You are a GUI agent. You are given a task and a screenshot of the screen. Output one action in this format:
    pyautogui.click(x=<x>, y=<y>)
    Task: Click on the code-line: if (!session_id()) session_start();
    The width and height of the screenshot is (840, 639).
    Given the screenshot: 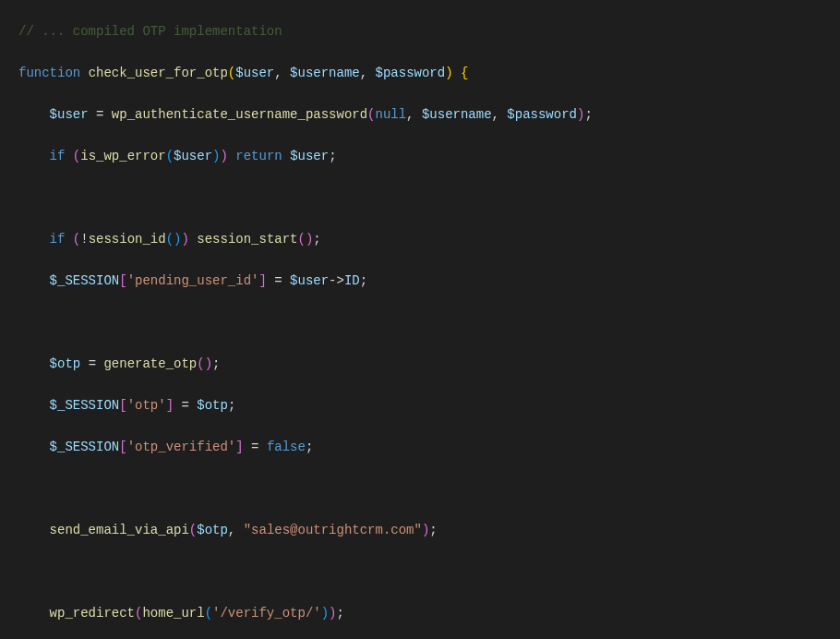 What is the action you would take?
    pyautogui.click(x=420, y=240)
    